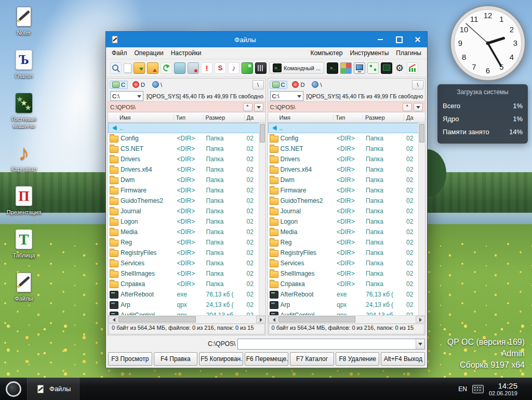  What do you see at coordinates (119, 53) in the screenshot?
I see `menu-item: Файл` at bounding box center [119, 53].